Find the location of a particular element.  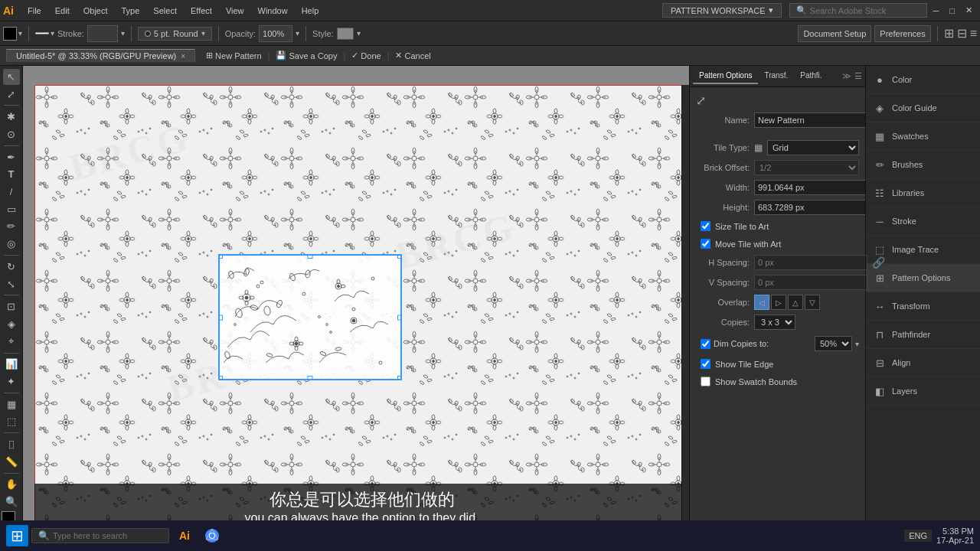

blend-tool: ⊡ is located at coordinates (11, 306).